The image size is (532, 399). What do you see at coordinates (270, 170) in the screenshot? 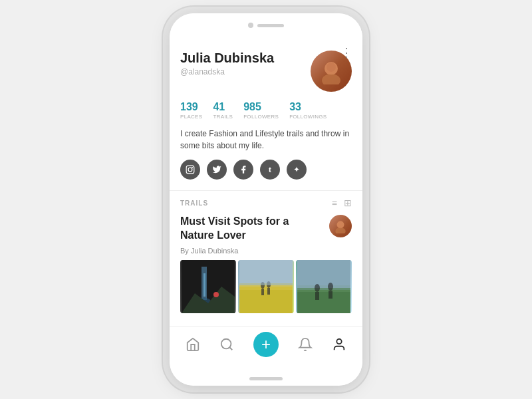
I see `tumblr-icon: t` at bounding box center [270, 170].